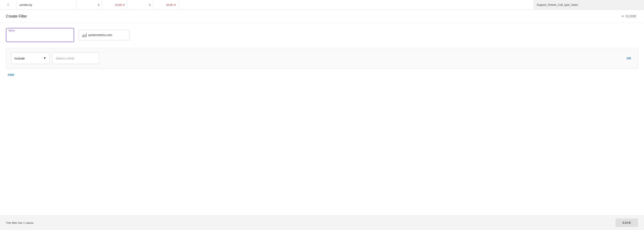 The image size is (644, 230). I want to click on condition-row: Include ▼ Select a field OR, so click(322, 58).